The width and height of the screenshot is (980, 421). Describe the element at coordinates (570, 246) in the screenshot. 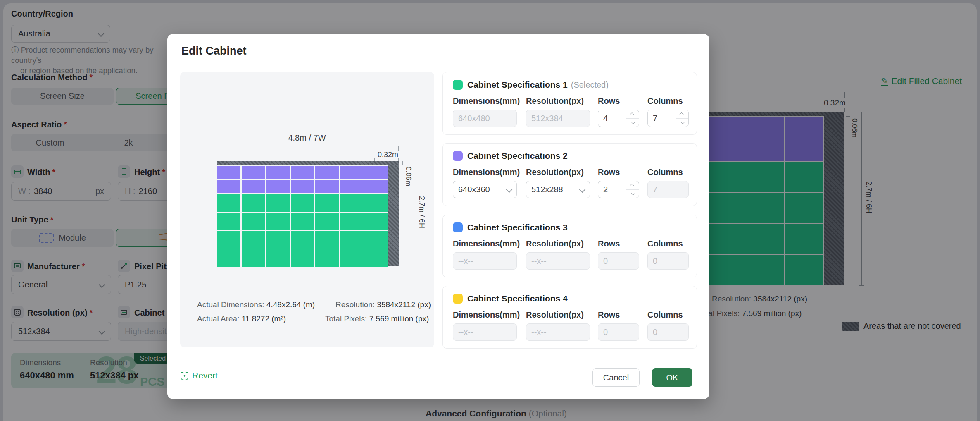

I see `cabinet-spec-card-3: Cabinet Specifications 3 Dimensions(mm) …` at that location.